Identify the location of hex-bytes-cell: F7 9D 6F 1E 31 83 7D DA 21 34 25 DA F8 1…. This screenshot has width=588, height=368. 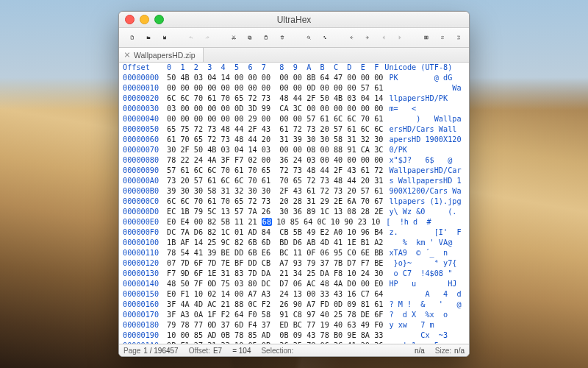
(275, 274).